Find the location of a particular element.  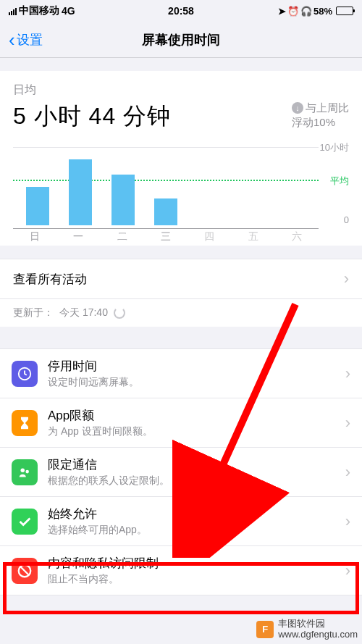

list-item-app-limits: App限额 为 App 设置时间限额。 › is located at coordinates (181, 423).